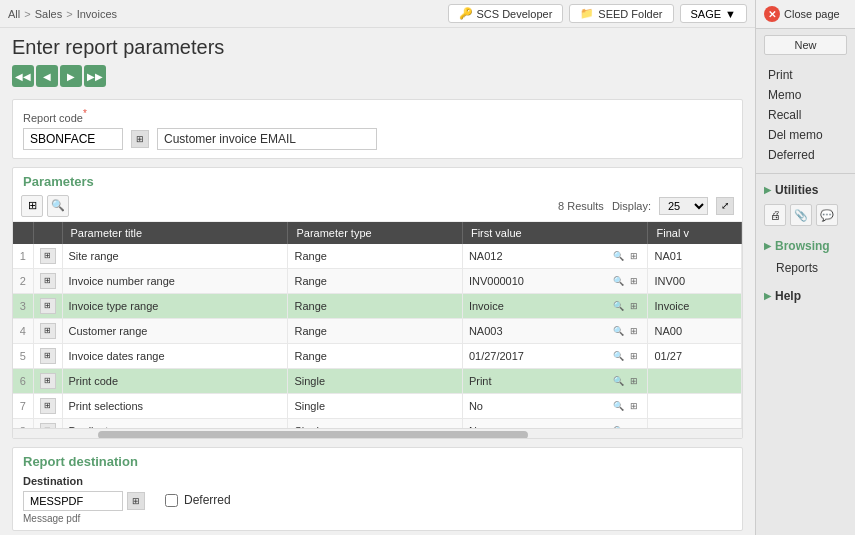 Image resolution: width=855 pixels, height=535 pixels. I want to click on params-grid-icon-button: ⊞, so click(32, 206).